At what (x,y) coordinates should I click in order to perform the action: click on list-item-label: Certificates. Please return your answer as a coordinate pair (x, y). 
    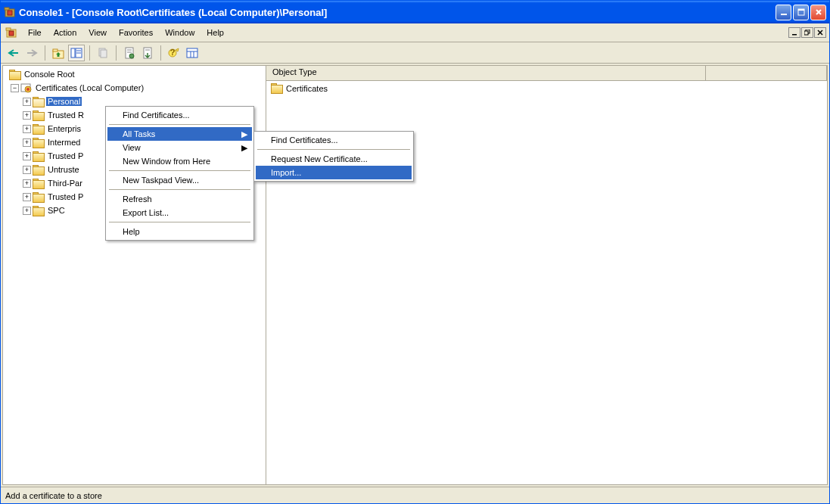
    Looking at the image, I should click on (307, 89).